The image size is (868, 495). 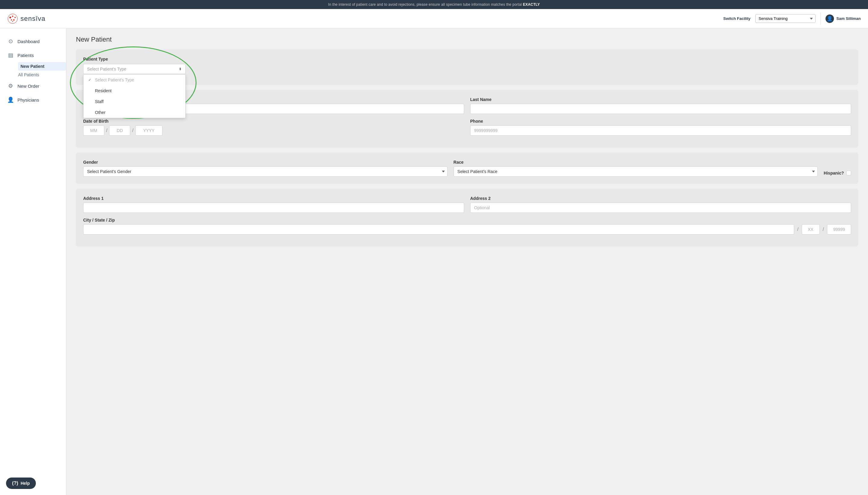 What do you see at coordinates (849, 173) in the screenshot?
I see `hispanic-checkbox` at bounding box center [849, 173].